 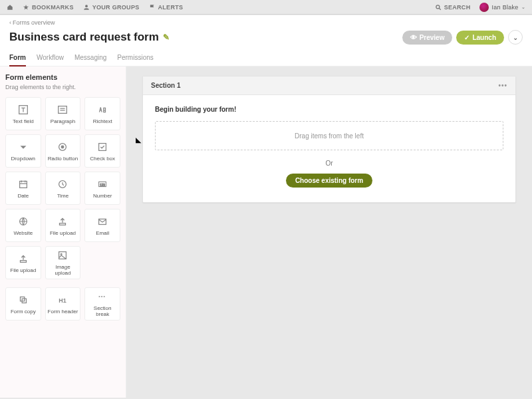 I want to click on drop-icon, so click(x=23, y=147).